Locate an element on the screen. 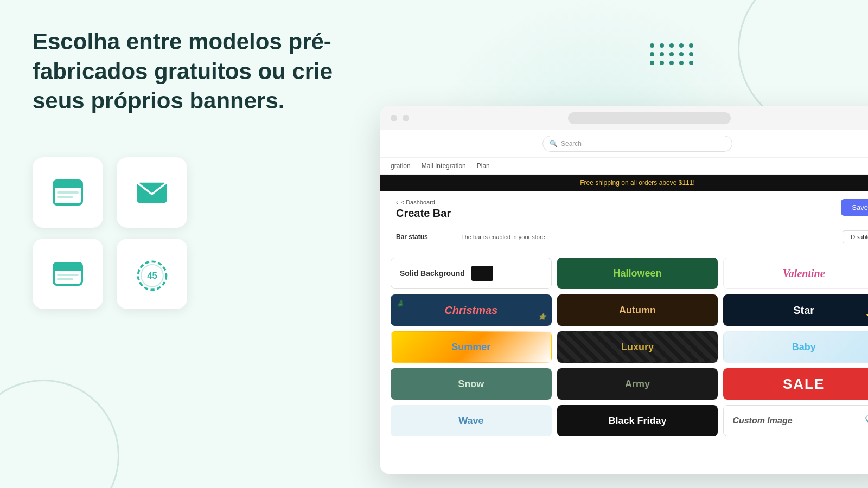 This screenshot has width=868, height=488. template-snow: Snow is located at coordinates (471, 384).